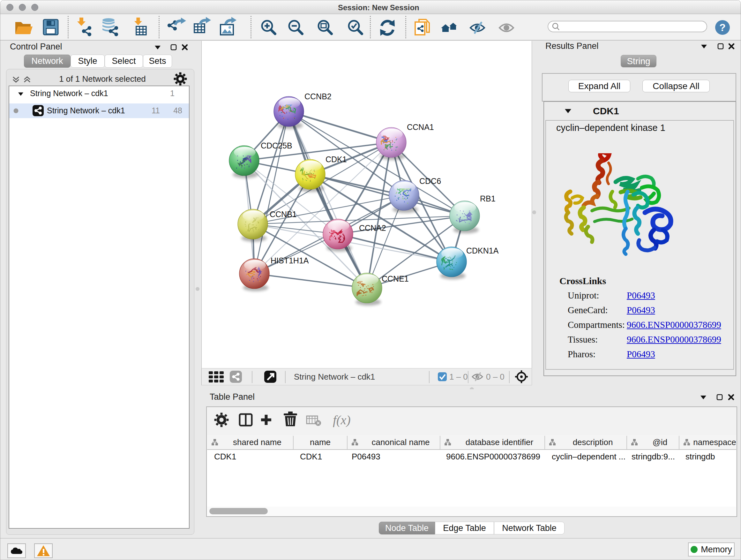 The width and height of the screenshot is (741, 560). What do you see at coordinates (421, 127) in the screenshot?
I see `svg-text: CCNA1` at bounding box center [421, 127].